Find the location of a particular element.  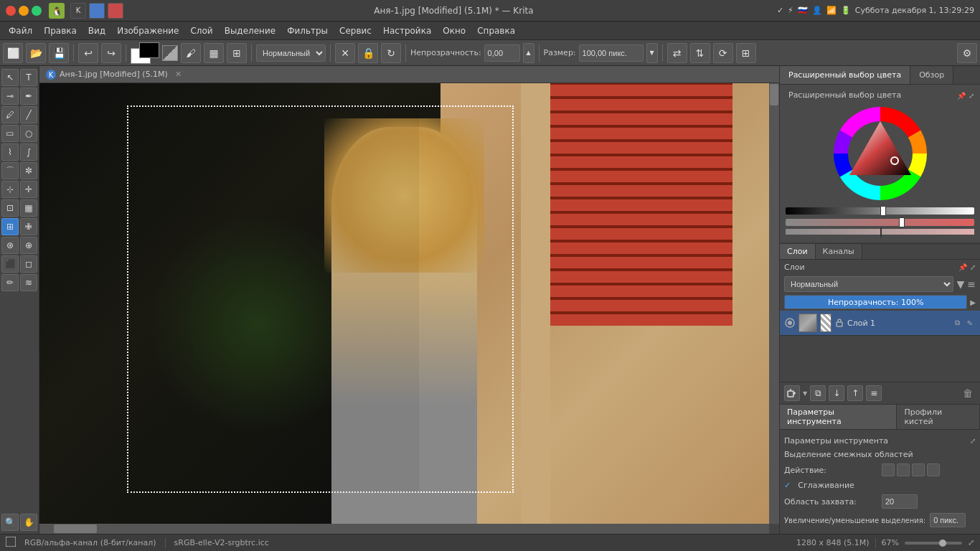

layers-tab: Слои is located at coordinates (798, 251).